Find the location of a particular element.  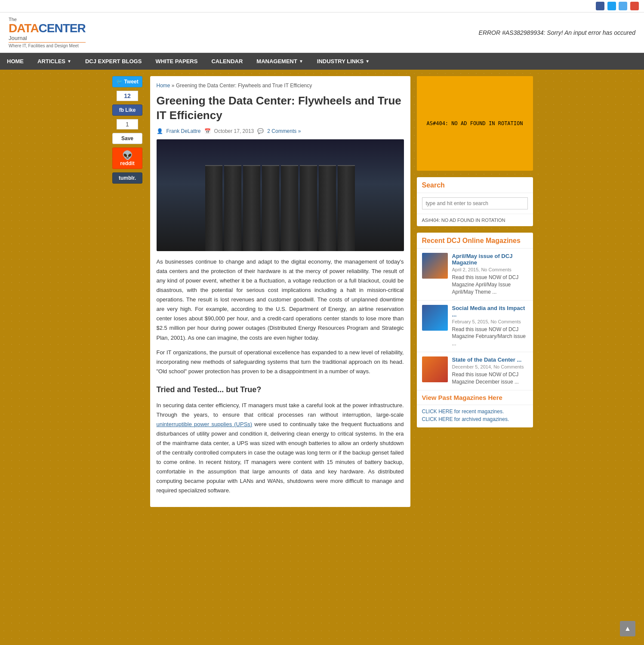

past-link-1: CLICK HERE for recent magazines. is located at coordinates (475, 412).